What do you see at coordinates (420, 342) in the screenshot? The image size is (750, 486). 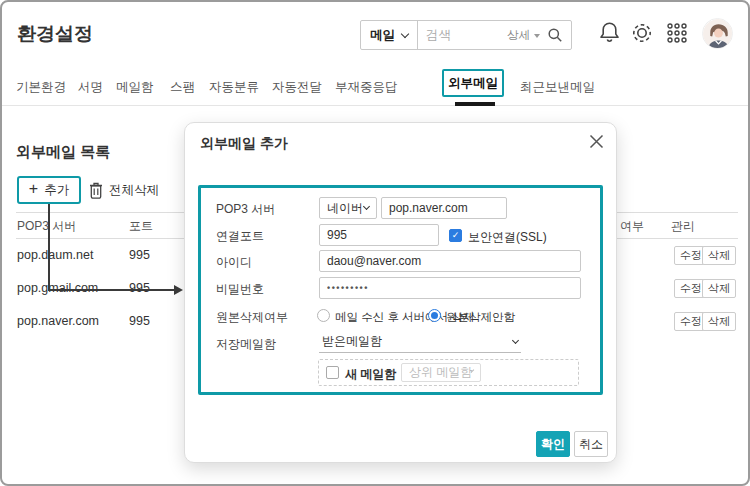 I see `save-mailbox-select: 받은메일함` at bounding box center [420, 342].